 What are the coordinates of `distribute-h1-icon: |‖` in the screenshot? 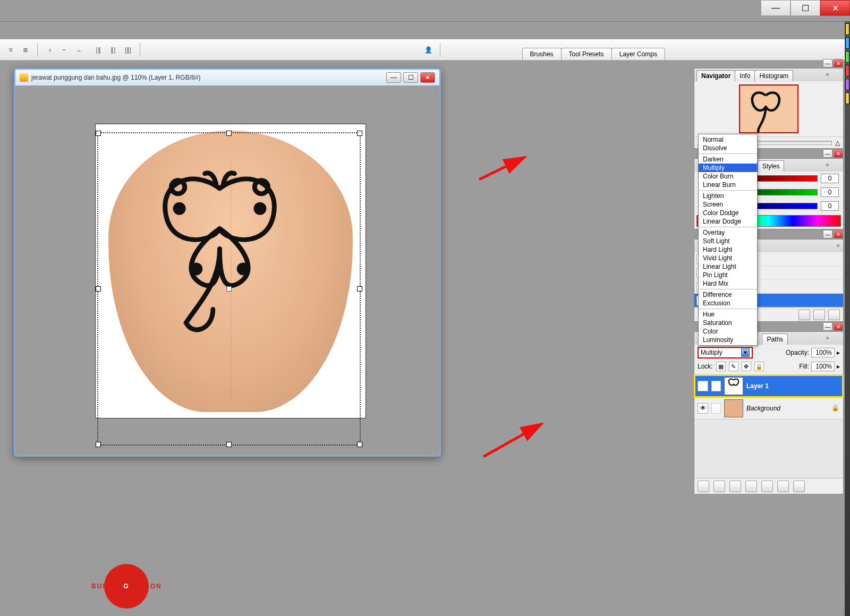 It's located at (98, 50).